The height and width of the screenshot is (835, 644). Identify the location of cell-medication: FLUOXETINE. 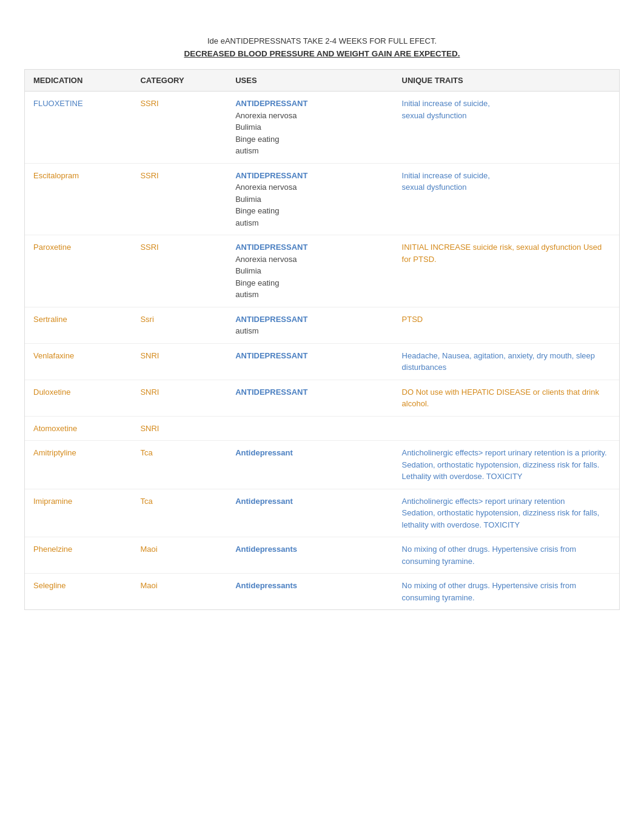
(78, 127).